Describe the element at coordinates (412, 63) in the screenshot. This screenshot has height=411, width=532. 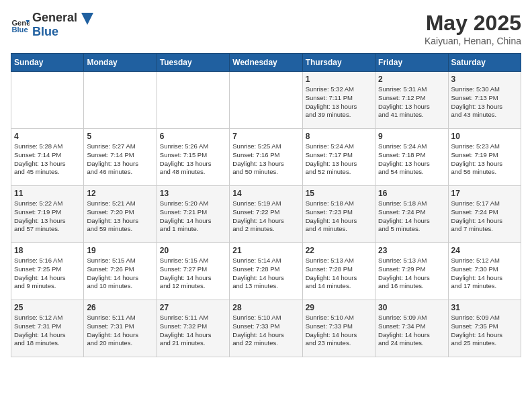
I see `header-friday: Friday` at that location.